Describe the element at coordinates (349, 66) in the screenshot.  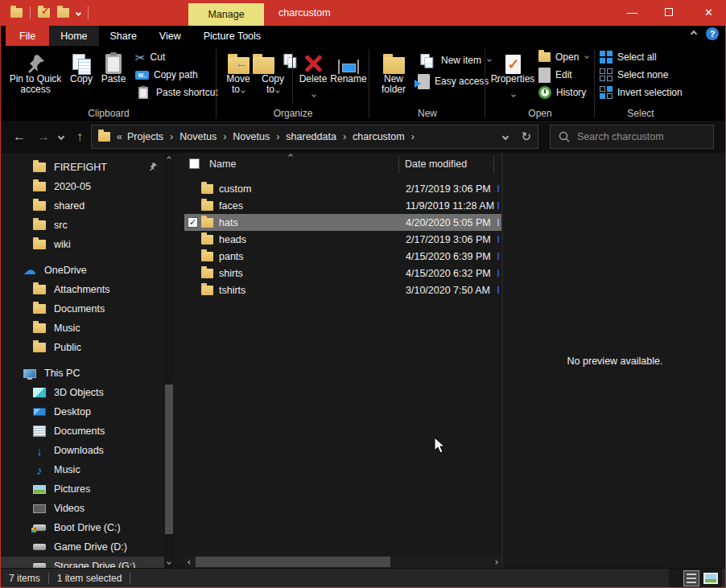
I see `rename-button: Rename` at that location.